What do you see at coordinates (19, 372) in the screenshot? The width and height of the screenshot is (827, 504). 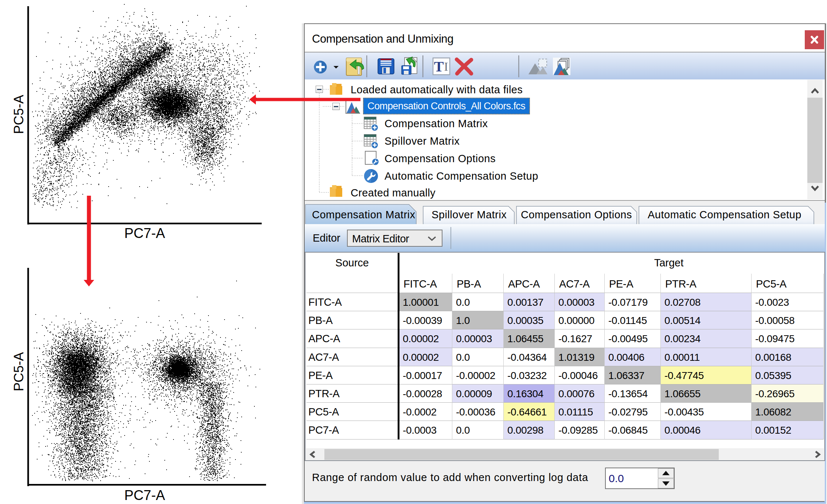 I see `svg-text: PC5-A` at bounding box center [19, 372].